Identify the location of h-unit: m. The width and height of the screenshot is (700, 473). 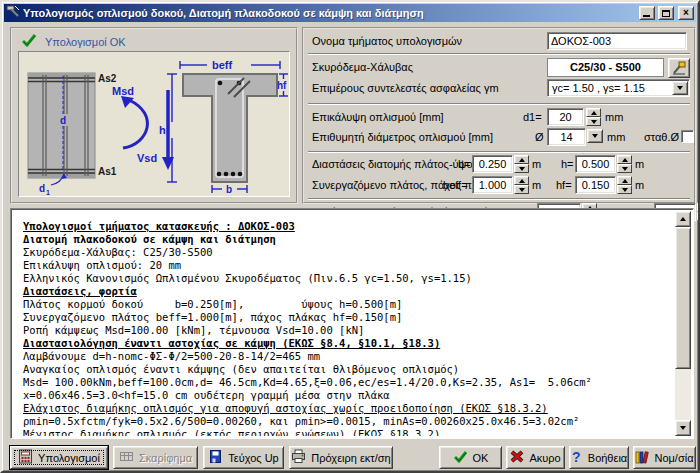
(640, 164).